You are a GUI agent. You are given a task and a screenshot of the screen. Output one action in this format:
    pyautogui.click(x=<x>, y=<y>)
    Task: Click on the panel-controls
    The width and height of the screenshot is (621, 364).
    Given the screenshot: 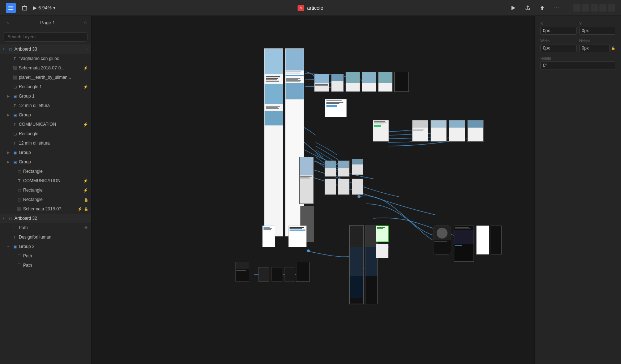 What is the action you would take?
    pyautogui.click(x=594, y=8)
    